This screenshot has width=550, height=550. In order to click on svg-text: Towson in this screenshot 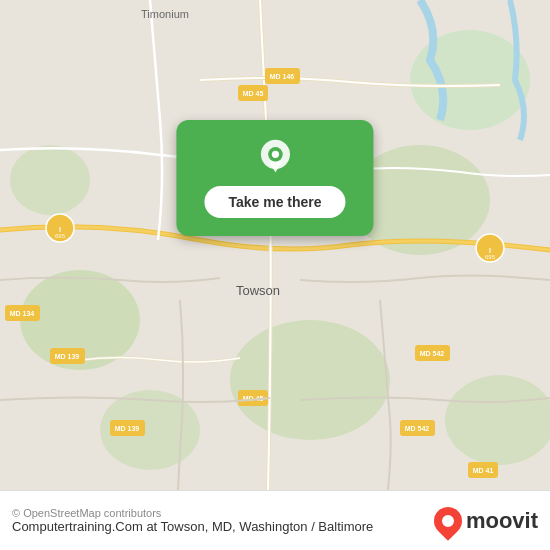, I will do `click(258, 290)`.